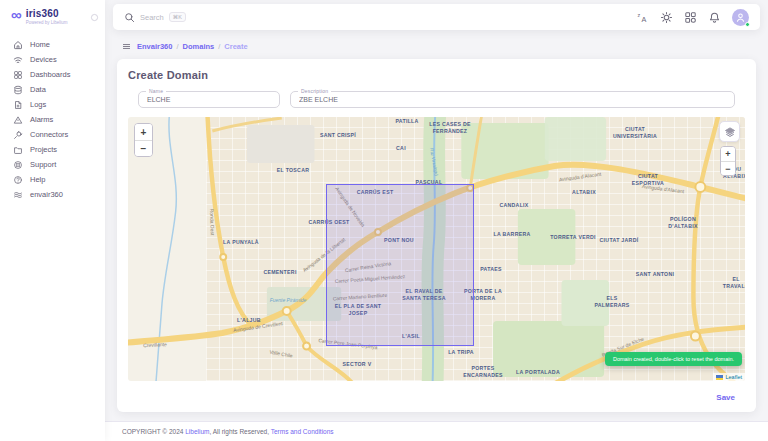 The image size is (768, 441). Describe the element at coordinates (401, 148) in the screenshot. I see `map-place-label: CAI` at that location.